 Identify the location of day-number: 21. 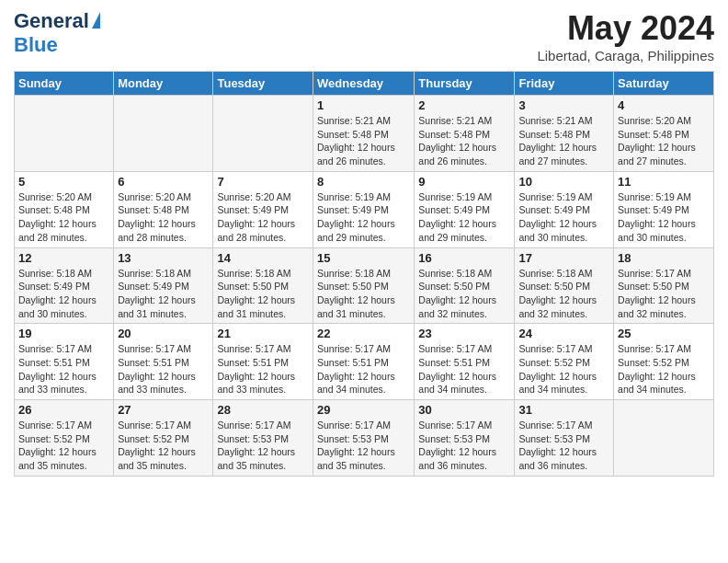
(263, 333).